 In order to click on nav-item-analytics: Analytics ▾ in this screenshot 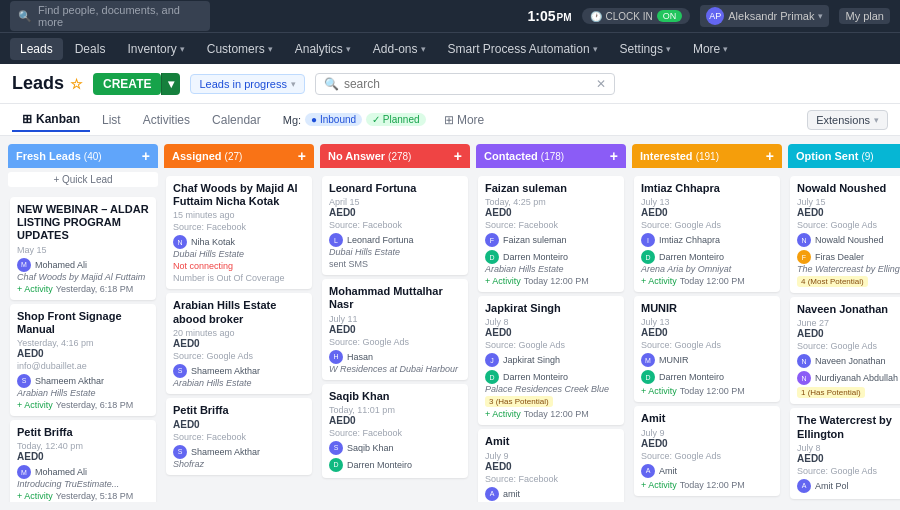, I will do `click(323, 49)`.